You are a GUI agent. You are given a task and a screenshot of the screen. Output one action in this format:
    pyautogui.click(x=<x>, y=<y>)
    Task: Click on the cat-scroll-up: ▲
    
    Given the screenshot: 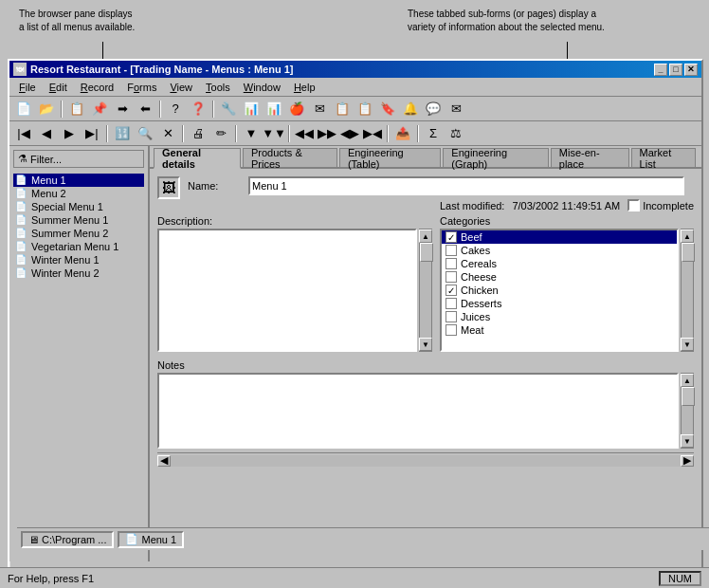 What is the action you would take?
    pyautogui.click(x=687, y=236)
    